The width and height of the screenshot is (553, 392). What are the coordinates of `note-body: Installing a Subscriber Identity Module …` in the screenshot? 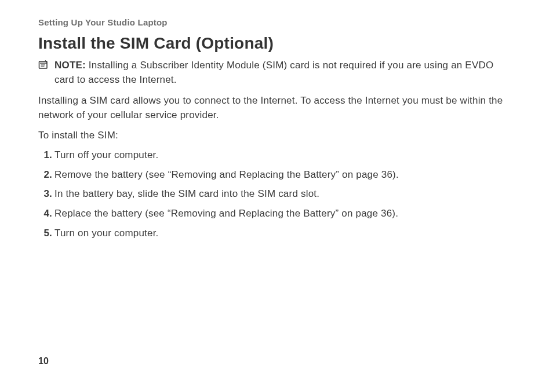 It's located at (274, 72).